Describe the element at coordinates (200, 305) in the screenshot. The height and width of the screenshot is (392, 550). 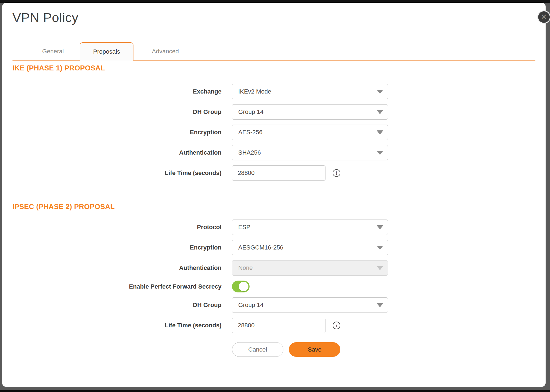
I see `dh-group-row-phase2: DH Group Group 14` at that location.